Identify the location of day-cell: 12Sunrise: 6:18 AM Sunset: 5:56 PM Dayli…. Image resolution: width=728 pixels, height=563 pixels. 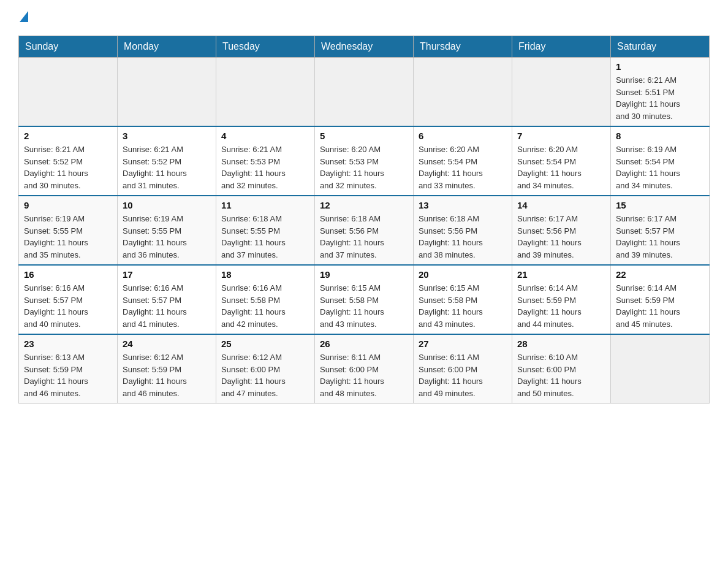
(364, 231).